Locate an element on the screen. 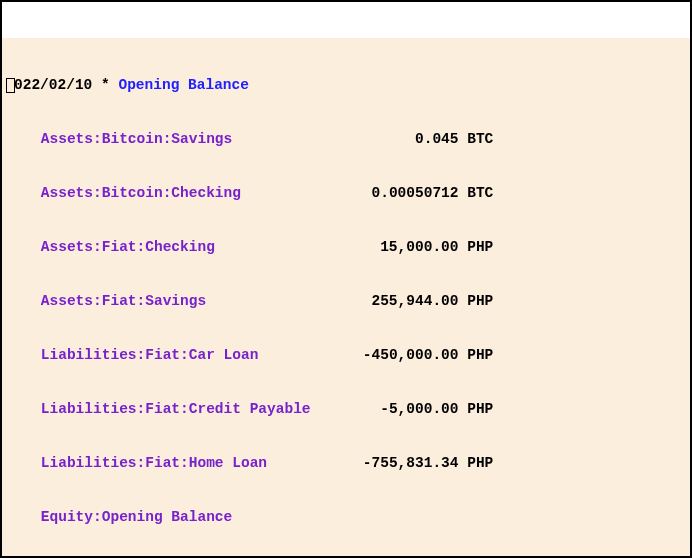  posting-row: Liabilities:Fiat:Home Loan -755,831.34 P… is located at coordinates (346, 463).